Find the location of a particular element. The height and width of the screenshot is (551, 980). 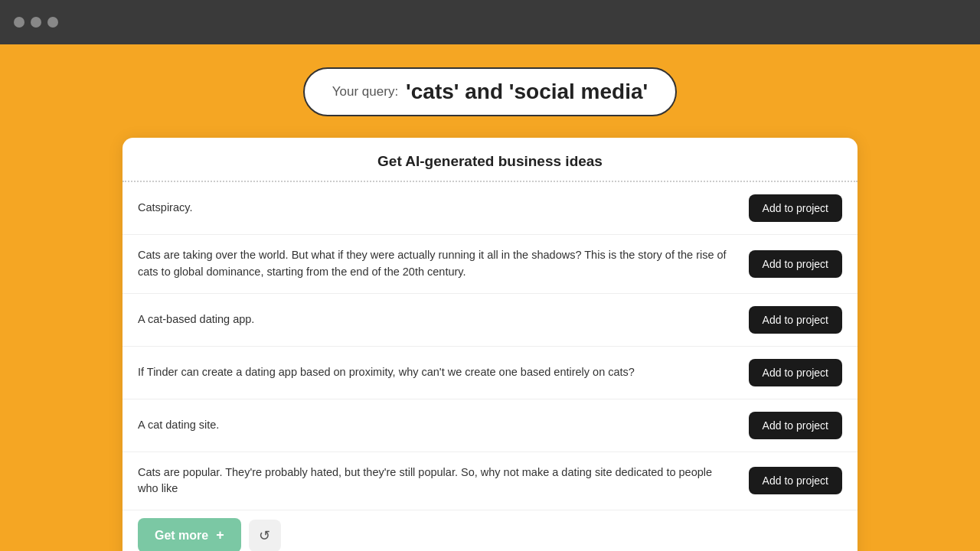

add-to-project-button-1: Add to project is located at coordinates (795, 208).